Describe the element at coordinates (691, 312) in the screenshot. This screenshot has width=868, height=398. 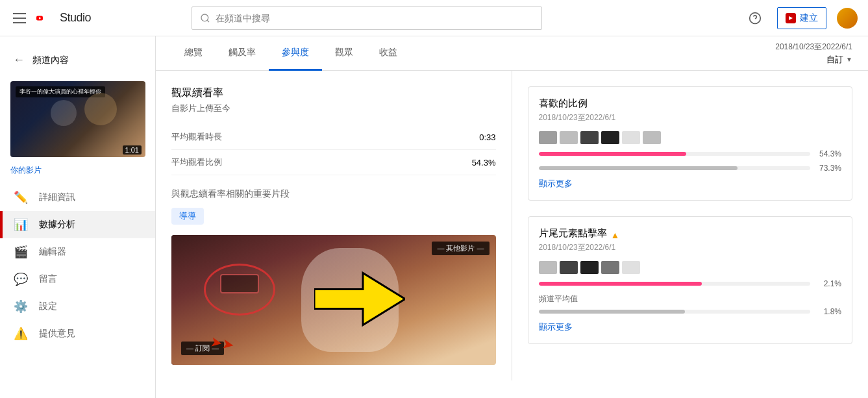
I see `end-screen-bar-row-2: 1.8%` at that location.